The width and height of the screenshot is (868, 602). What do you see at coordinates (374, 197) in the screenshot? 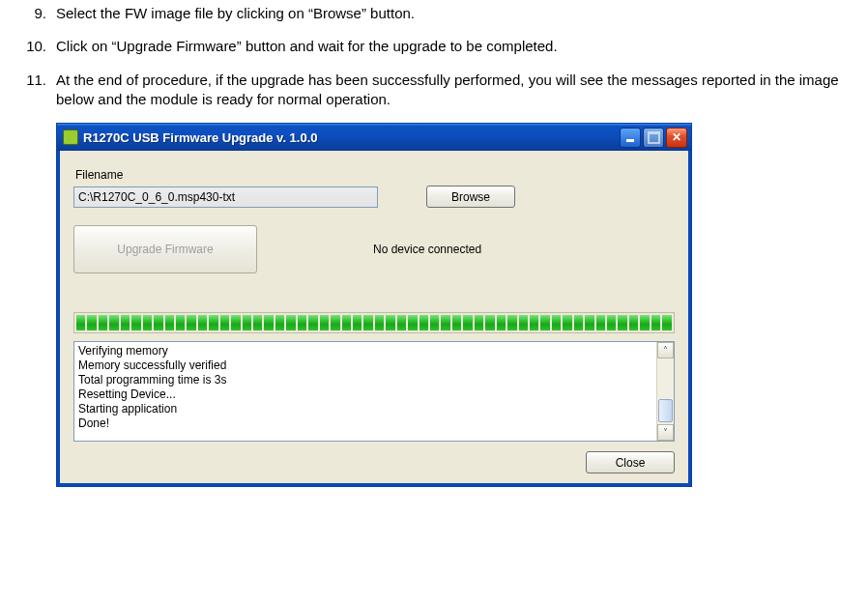
I see `file-row: C:\R1270C_0_6_0.msp430-txt Browse` at bounding box center [374, 197].